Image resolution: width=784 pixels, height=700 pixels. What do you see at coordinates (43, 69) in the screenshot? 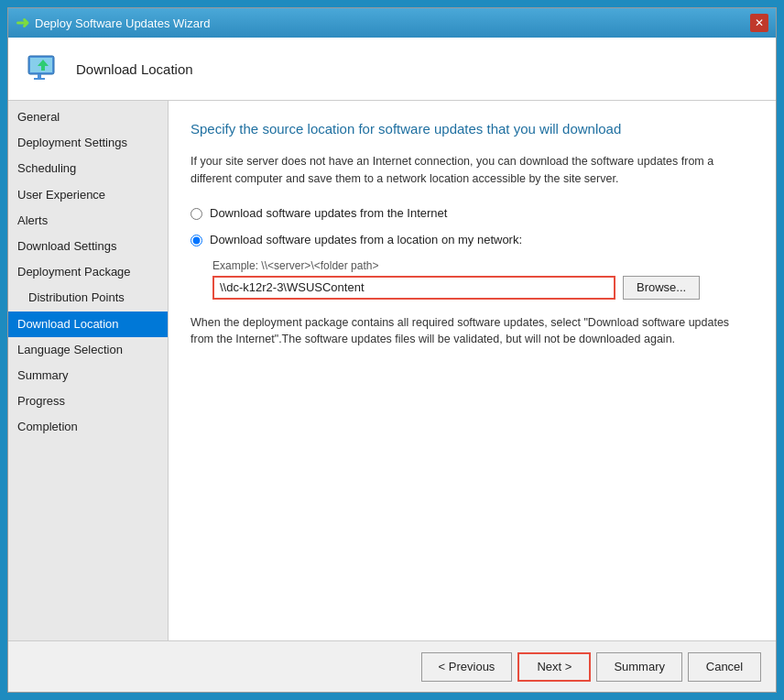
I see `header-icon` at bounding box center [43, 69].